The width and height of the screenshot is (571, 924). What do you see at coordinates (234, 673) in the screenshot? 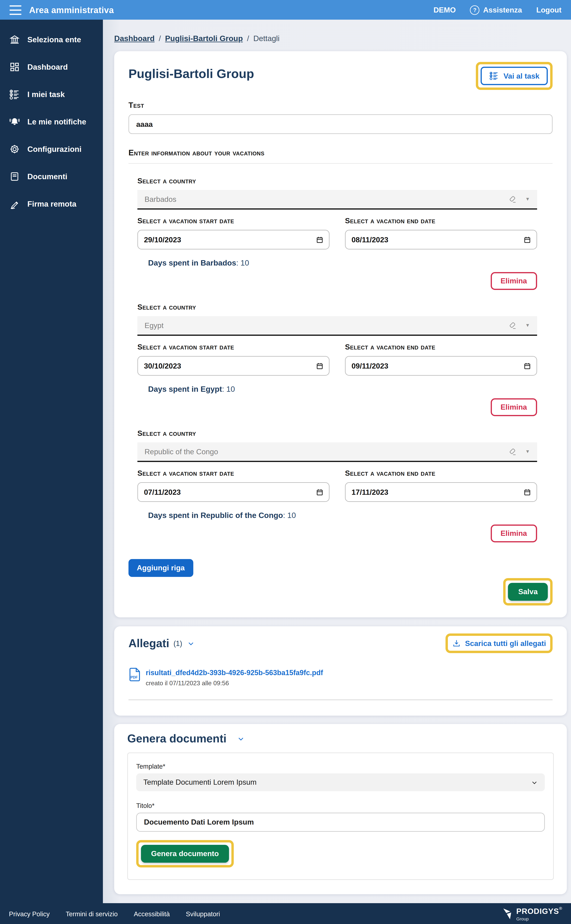
I see `attachment-file-link: risultati_dfed4d2b-393b-4926-925b-563ba1…` at bounding box center [234, 673].